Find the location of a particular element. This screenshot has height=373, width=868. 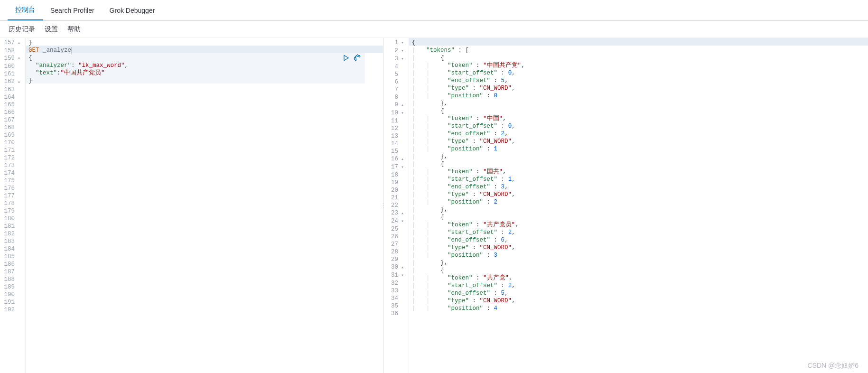

submenu-help: 帮助 is located at coordinates (74, 29).